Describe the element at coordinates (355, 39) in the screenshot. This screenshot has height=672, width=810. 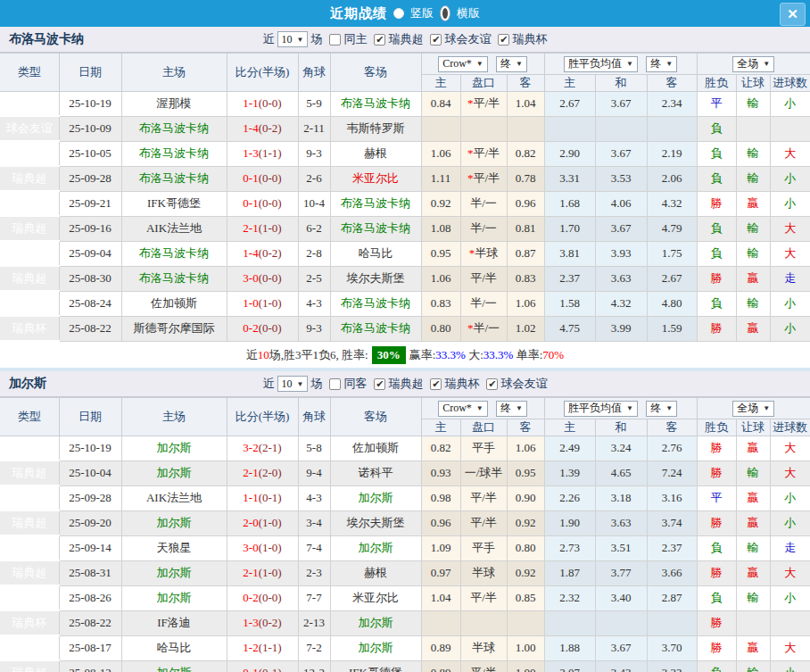
I see `same-home-label: 同主` at that location.